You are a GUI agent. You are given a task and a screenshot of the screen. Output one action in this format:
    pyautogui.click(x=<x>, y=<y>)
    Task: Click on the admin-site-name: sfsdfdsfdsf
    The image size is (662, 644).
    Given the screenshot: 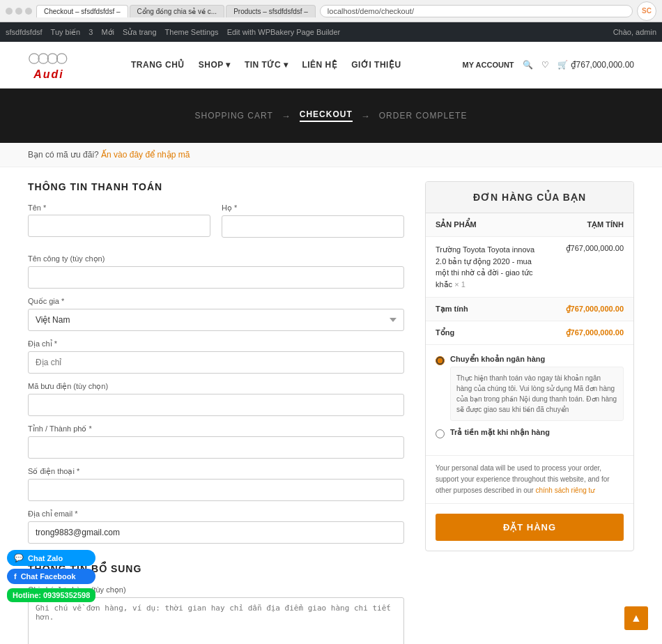 What is the action you would take?
    pyautogui.click(x=24, y=32)
    